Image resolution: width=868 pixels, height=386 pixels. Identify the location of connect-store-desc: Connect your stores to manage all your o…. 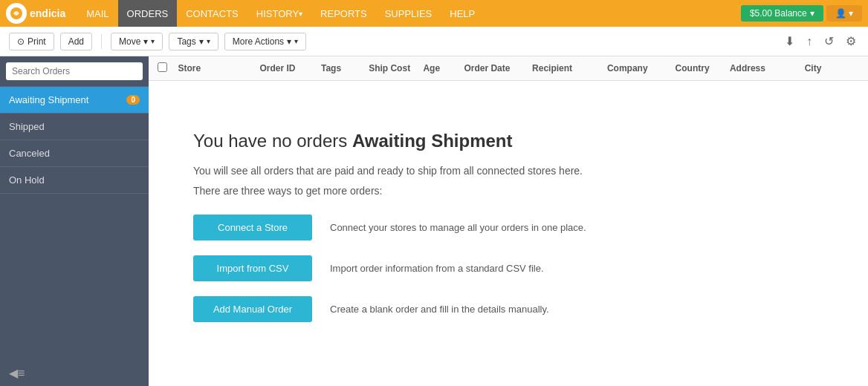
(458, 227).